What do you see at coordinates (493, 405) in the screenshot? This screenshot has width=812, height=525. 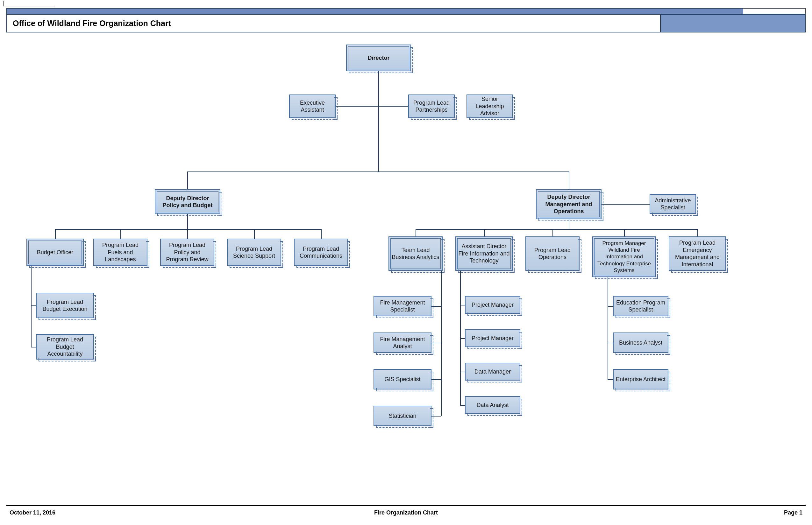 I see `node-data-analyst: Data Analyst` at bounding box center [493, 405].